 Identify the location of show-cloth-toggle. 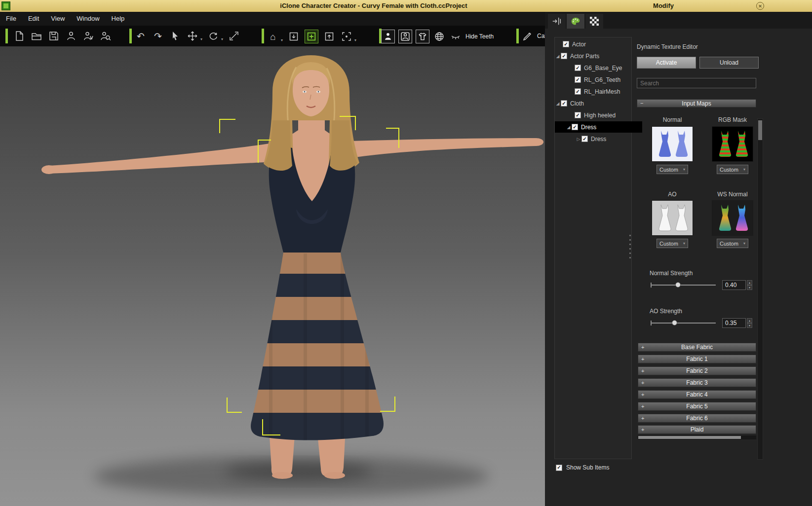
(423, 36).